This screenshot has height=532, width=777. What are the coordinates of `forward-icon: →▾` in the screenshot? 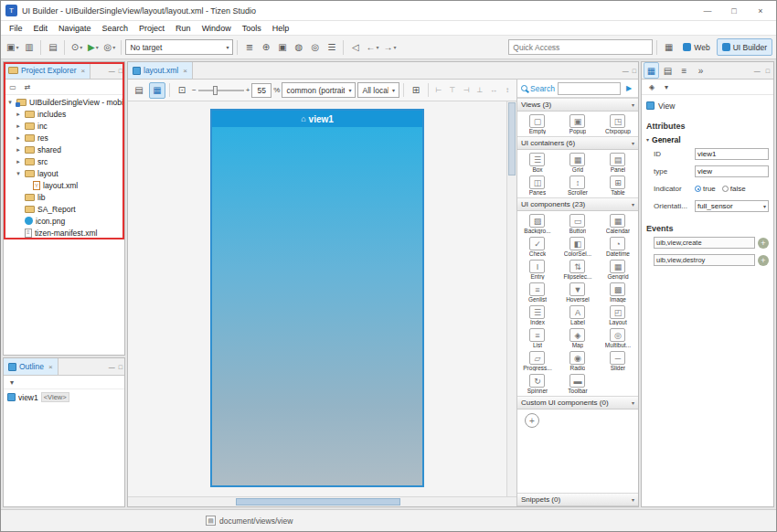 It's located at (389, 48).